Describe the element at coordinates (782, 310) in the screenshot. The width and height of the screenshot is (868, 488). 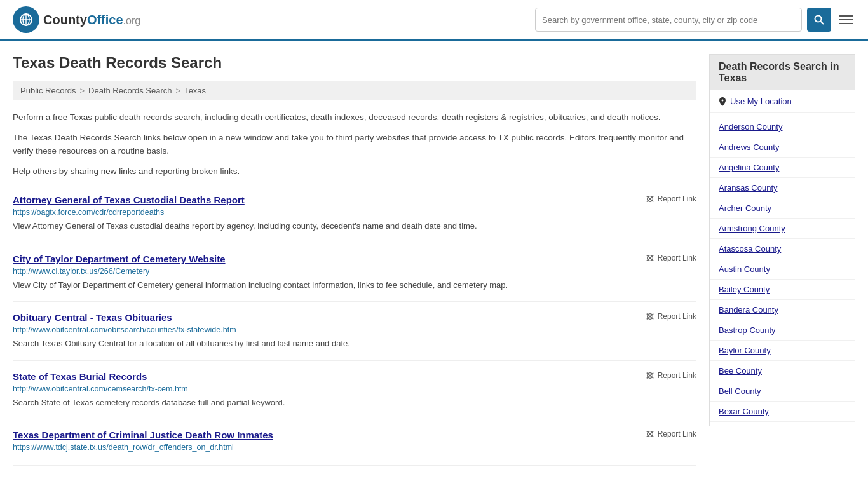
I see `county-list-item: Bandera County` at that location.